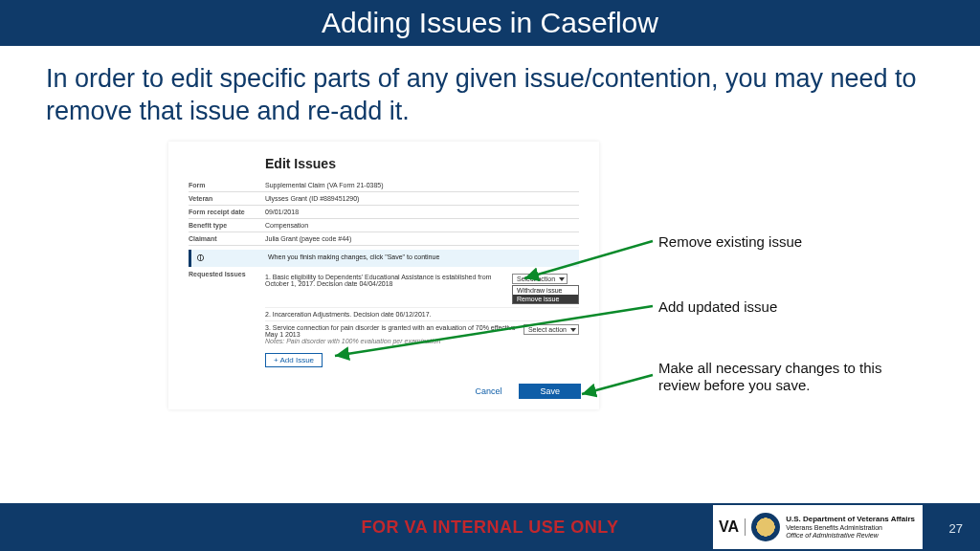 This screenshot has height=551, width=980. I want to click on issue-row-3: 3. Service connection for pain disorder …, so click(422, 335).